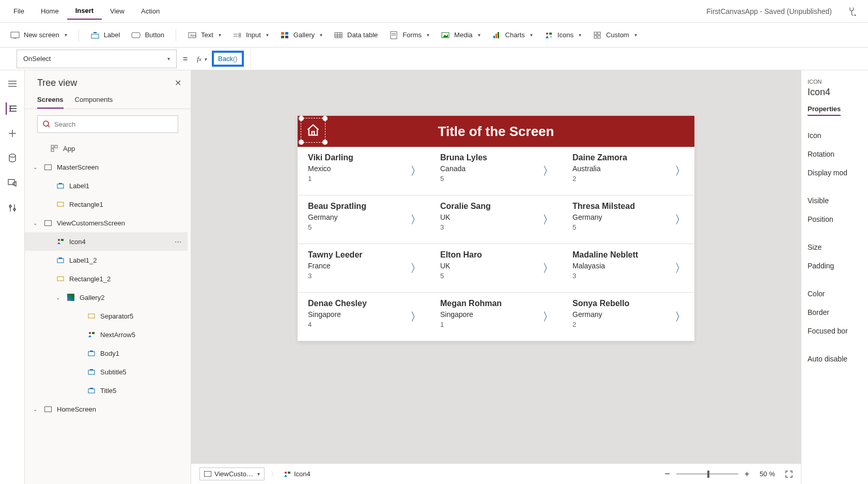  What do you see at coordinates (853, 11) in the screenshot?
I see `diagnostics-icon` at bounding box center [853, 11].